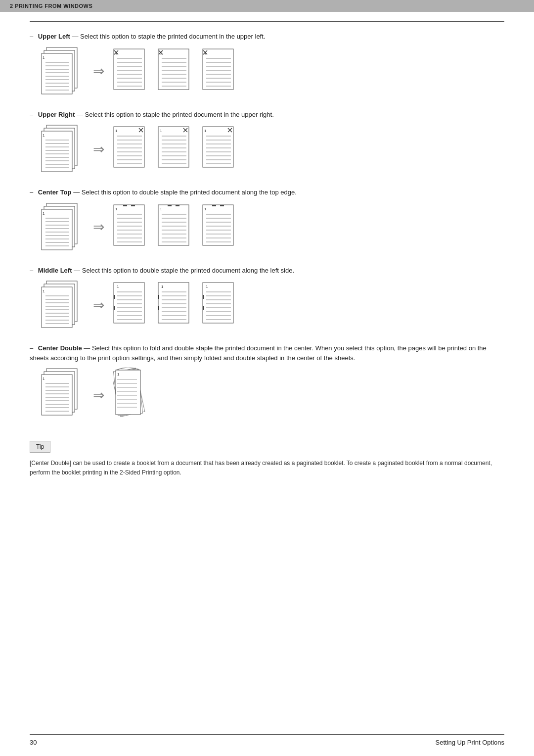 This screenshot has width=534, height=756. What do you see at coordinates (62, 227) in the screenshot?
I see `stack-diagram-ct: 3 2 1` at bounding box center [62, 227].